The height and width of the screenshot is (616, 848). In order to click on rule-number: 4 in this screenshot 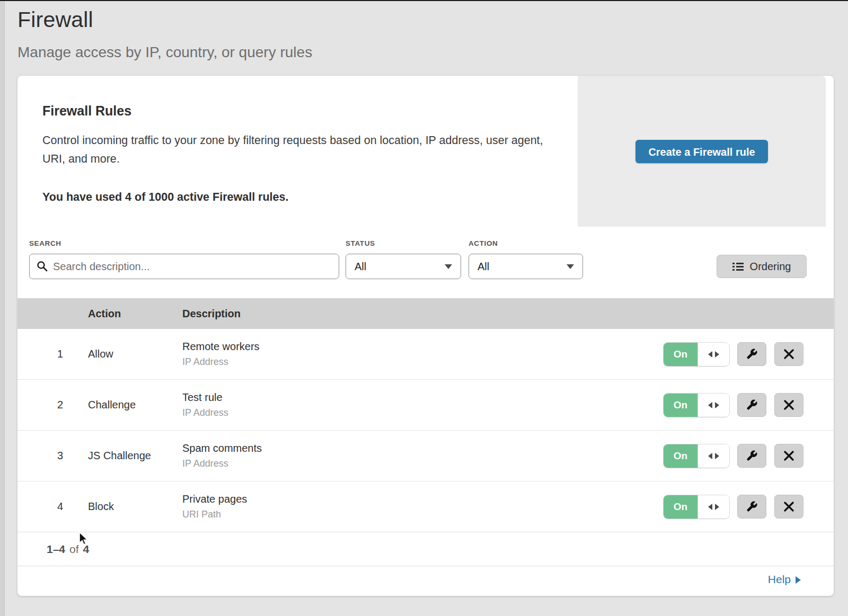, I will do `click(53, 506)`.